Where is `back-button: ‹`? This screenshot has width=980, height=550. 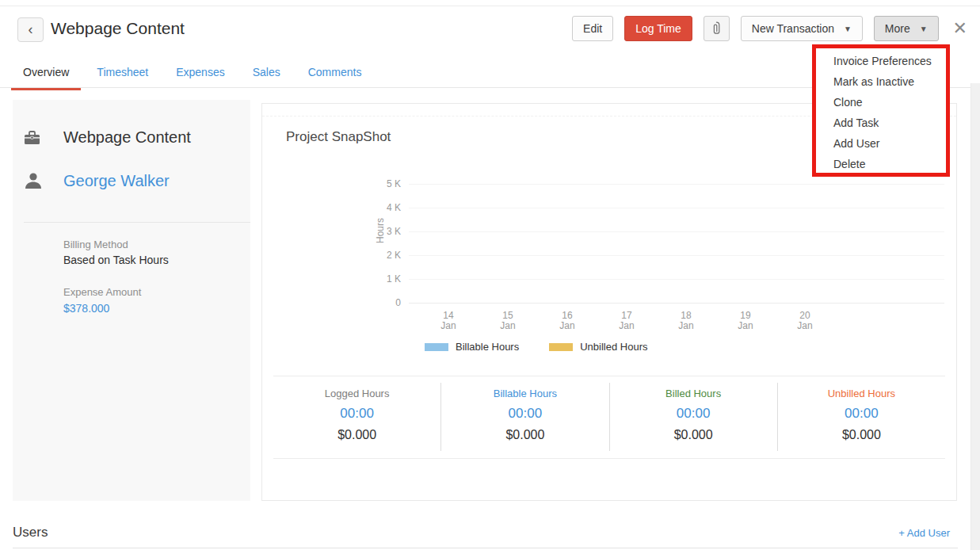 back-button: ‹ is located at coordinates (30, 30).